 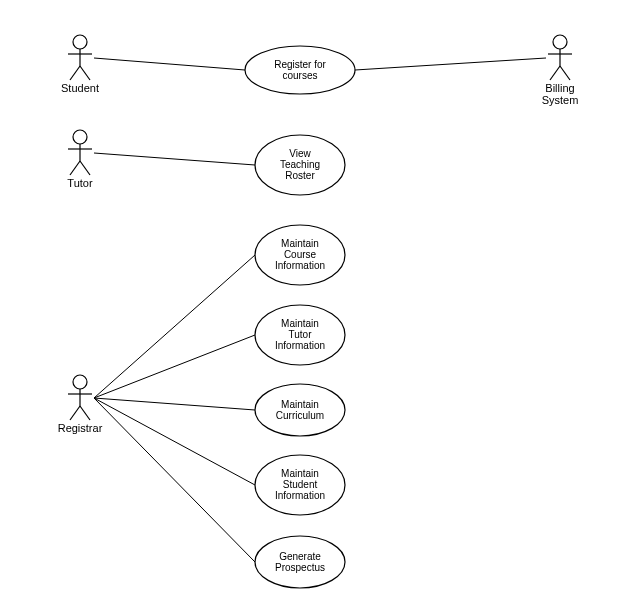 I want to click on actor-billing: BillingSystem, so click(x=560, y=70).